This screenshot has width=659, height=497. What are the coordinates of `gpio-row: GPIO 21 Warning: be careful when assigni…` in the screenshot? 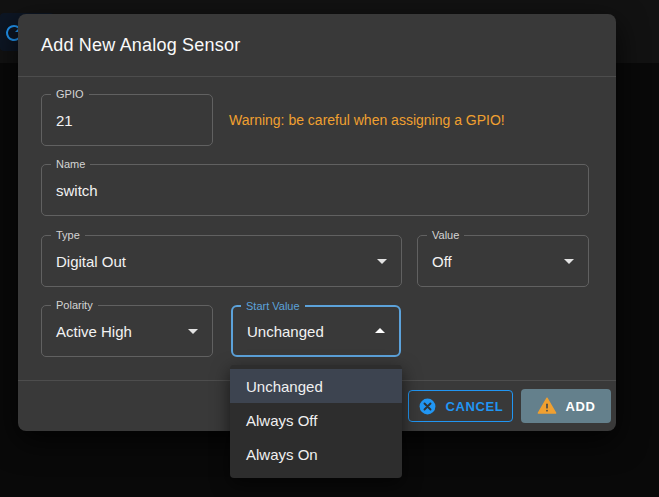 It's located at (315, 120).